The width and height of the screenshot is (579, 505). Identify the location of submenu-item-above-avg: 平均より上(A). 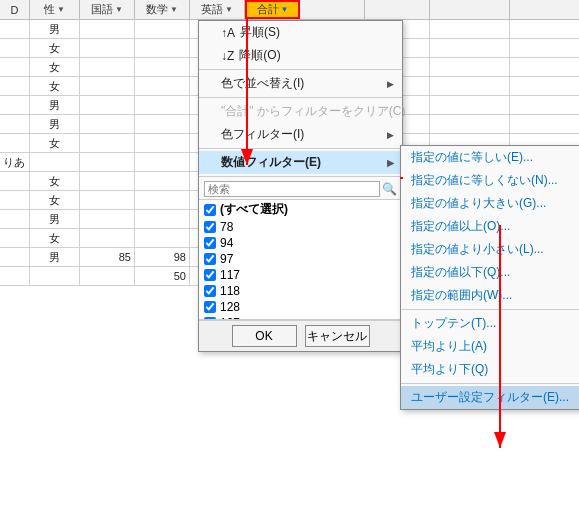
(490, 346).